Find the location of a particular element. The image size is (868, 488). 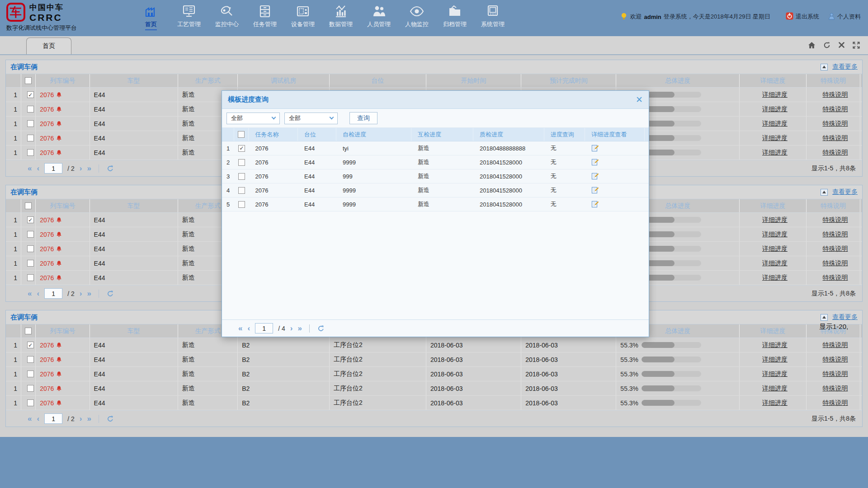

close-icon is located at coordinates (842, 45).